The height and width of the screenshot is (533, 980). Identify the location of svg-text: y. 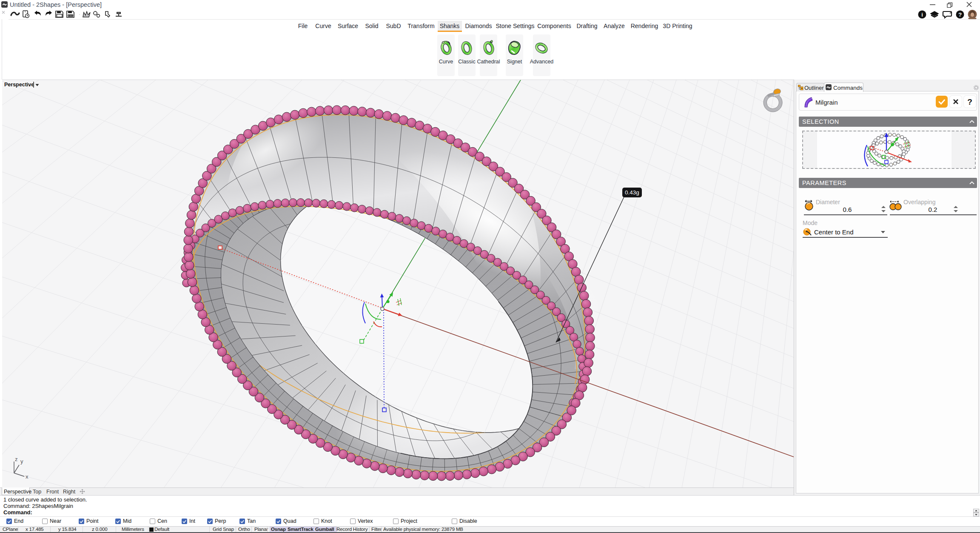
(22, 461).